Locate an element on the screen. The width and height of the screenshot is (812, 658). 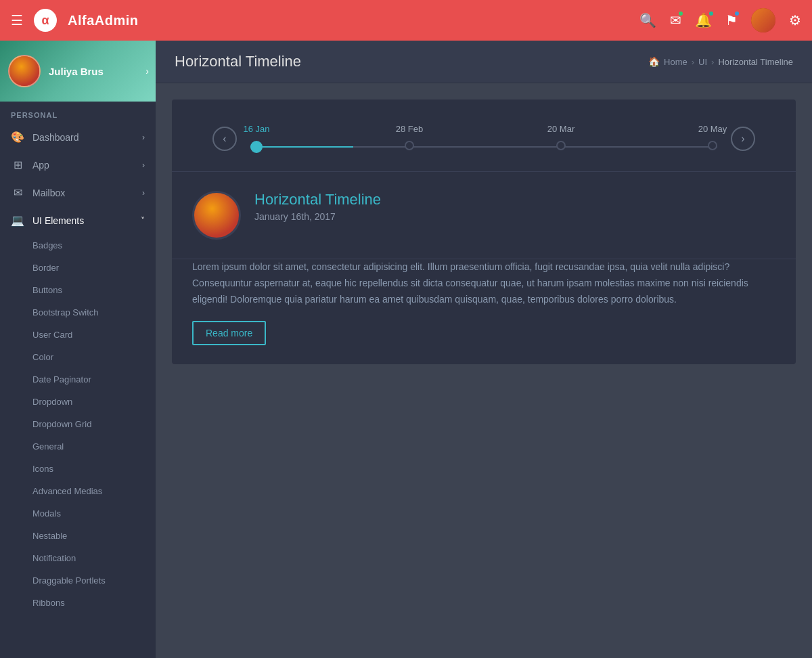
timeline-points: 16 Jan 28 Feb 20 Mar is located at coordinates (484, 147).